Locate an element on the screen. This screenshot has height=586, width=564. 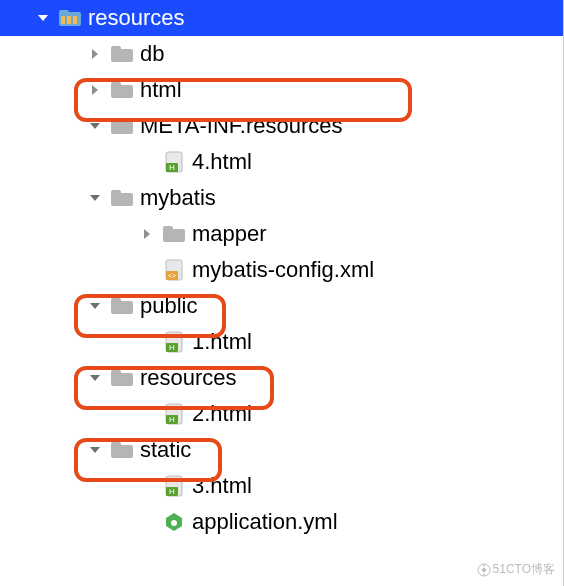
tree-row: public is located at coordinates (282, 306).